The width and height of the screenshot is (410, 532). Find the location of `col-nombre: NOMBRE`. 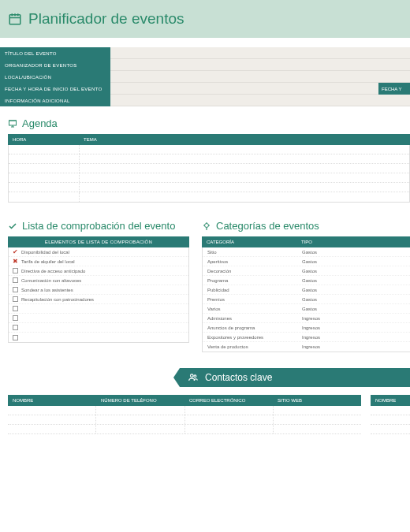

col-nombre: NOMBRE is located at coordinates (52, 400).